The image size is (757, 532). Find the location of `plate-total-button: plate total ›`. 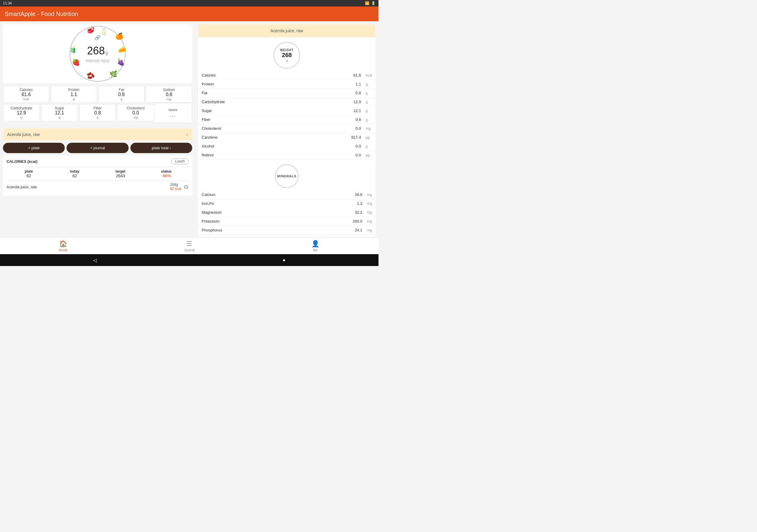

plate-total-button: plate total › is located at coordinates (162, 148).